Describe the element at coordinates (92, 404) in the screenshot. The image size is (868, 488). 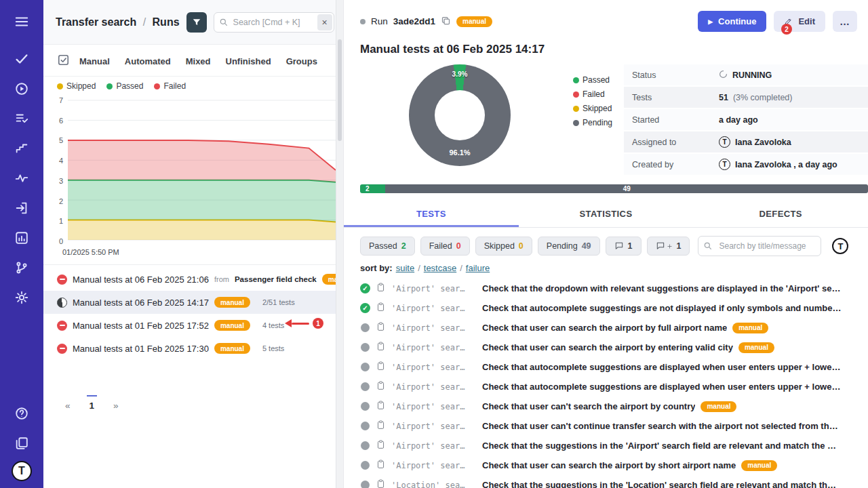
I see `pagination-page-1: 1` at that location.